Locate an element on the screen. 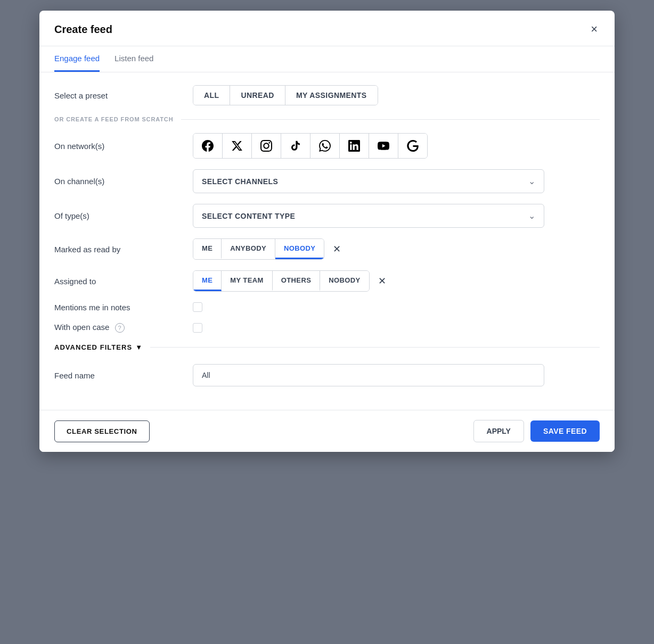 The height and width of the screenshot is (644, 654). network-facebook-button is located at coordinates (208, 146).